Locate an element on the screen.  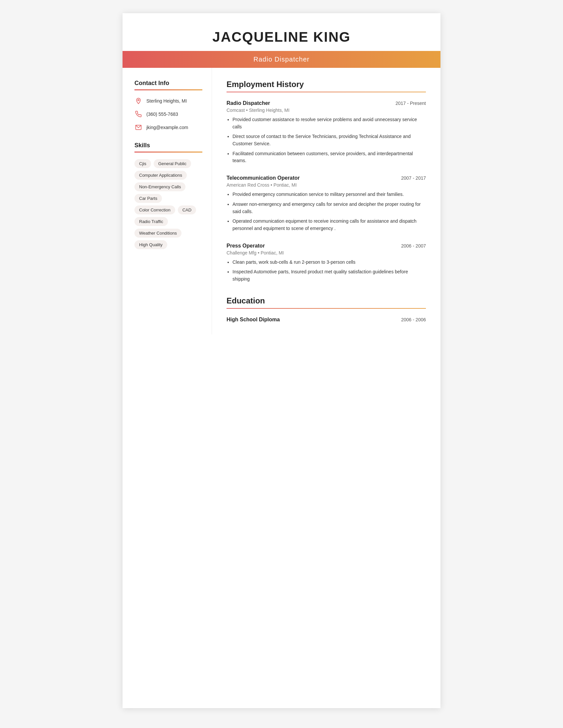
skill-tag: Cjis is located at coordinates (143, 164).